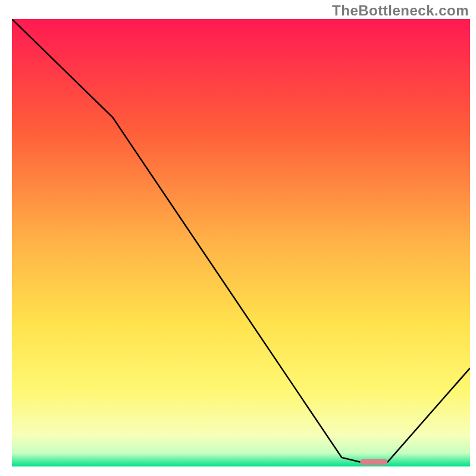 Image resolution: width=476 pixels, height=476 pixels. I want to click on watermark-text: TheBottleneck.com, so click(400, 11).